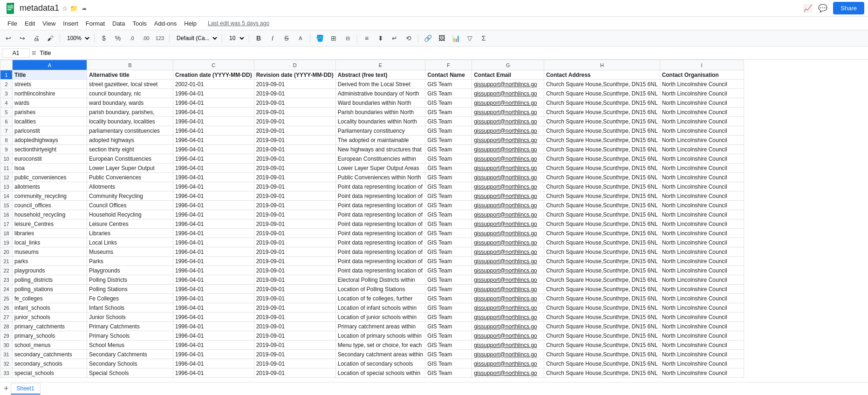 The width and height of the screenshot is (868, 395). What do you see at coordinates (602, 65) in the screenshot?
I see `col-header-h: H` at bounding box center [602, 65].